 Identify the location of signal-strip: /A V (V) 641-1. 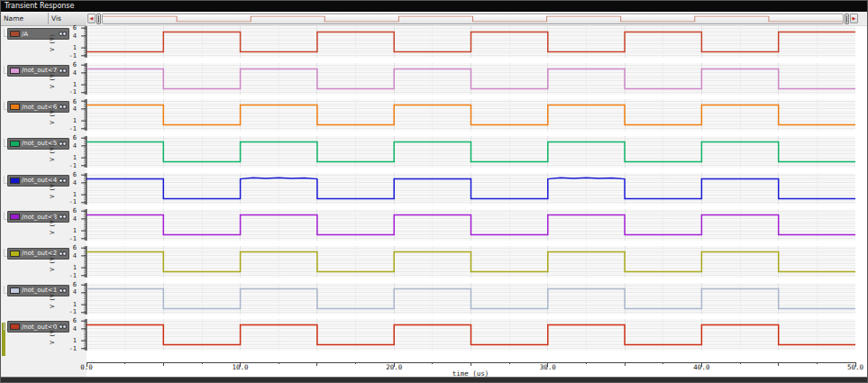
(434, 45).